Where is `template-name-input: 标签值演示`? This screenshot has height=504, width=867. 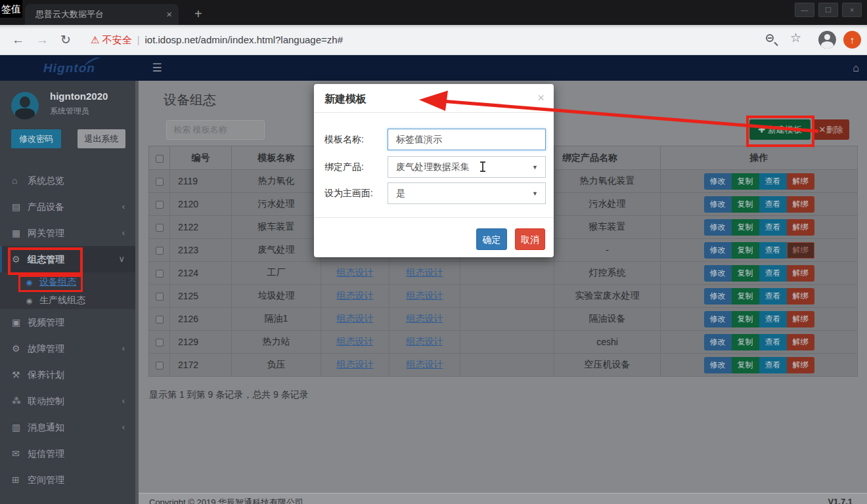
template-name-input: 标签值演示 is located at coordinates (466, 139).